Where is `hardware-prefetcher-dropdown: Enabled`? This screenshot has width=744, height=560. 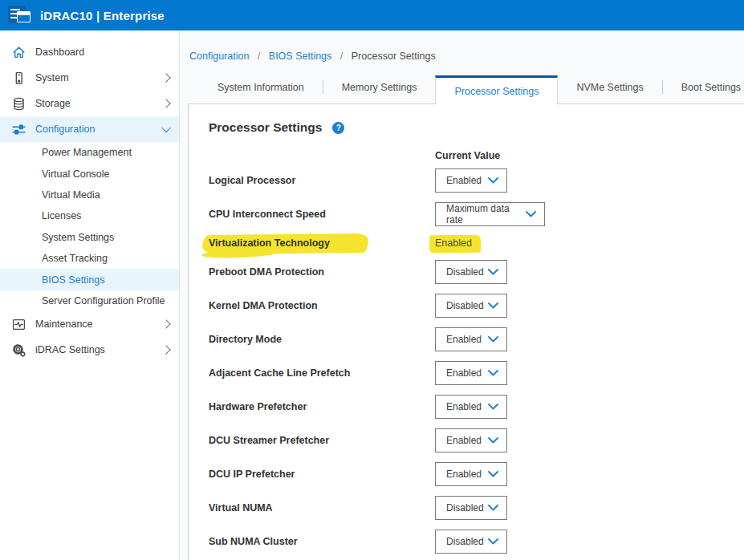 hardware-prefetcher-dropdown: Enabled is located at coordinates (471, 407).